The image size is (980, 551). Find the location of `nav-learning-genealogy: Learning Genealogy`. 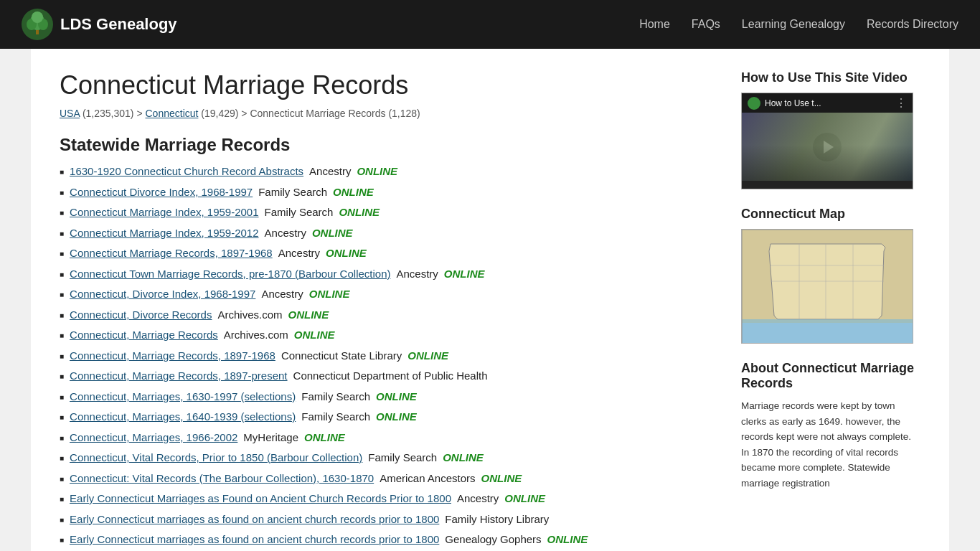

nav-learning-genealogy: Learning Genealogy is located at coordinates (793, 24).